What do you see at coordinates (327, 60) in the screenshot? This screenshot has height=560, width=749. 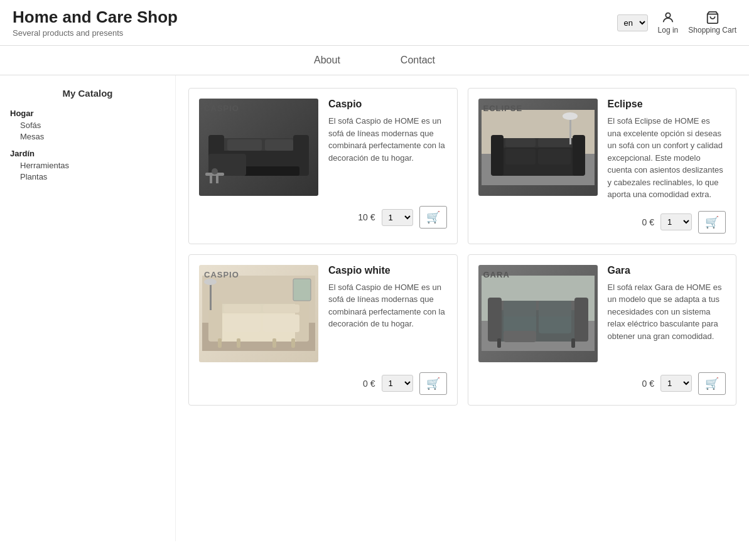 I see `nav-about: About` at bounding box center [327, 60].